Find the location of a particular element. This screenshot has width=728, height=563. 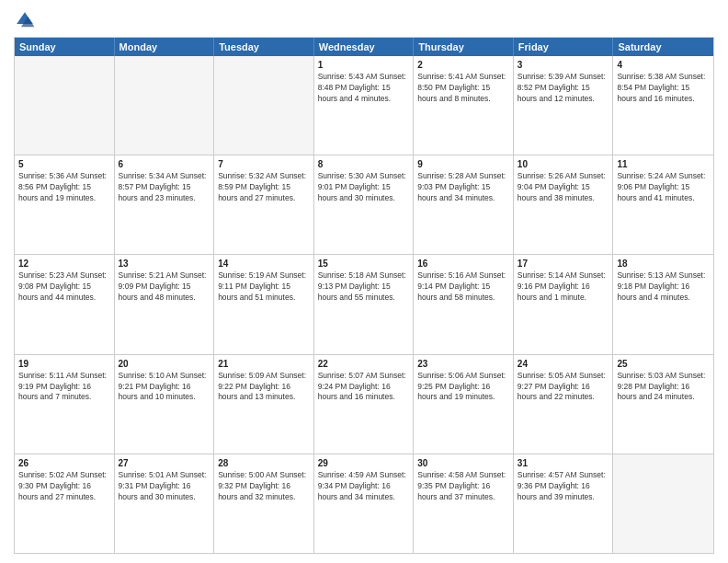

calendar-cell: 5Sunrise: 5:36 AM Sunset: 8:56 PM Daylig… is located at coordinates (64, 204).